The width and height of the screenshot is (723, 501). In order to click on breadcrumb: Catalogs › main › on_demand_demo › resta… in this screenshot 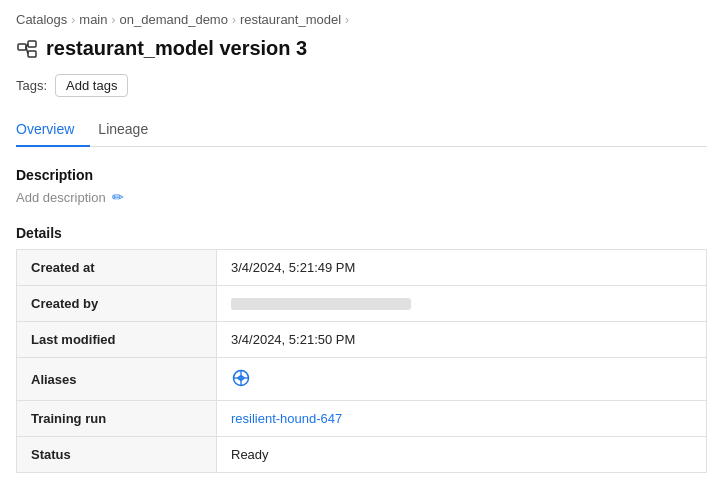, I will do `click(362, 20)`.